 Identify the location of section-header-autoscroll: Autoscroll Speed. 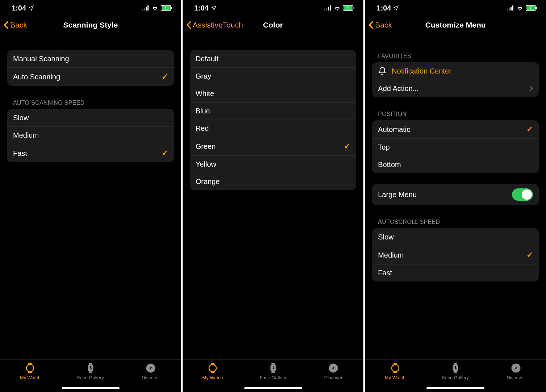
(455, 222).